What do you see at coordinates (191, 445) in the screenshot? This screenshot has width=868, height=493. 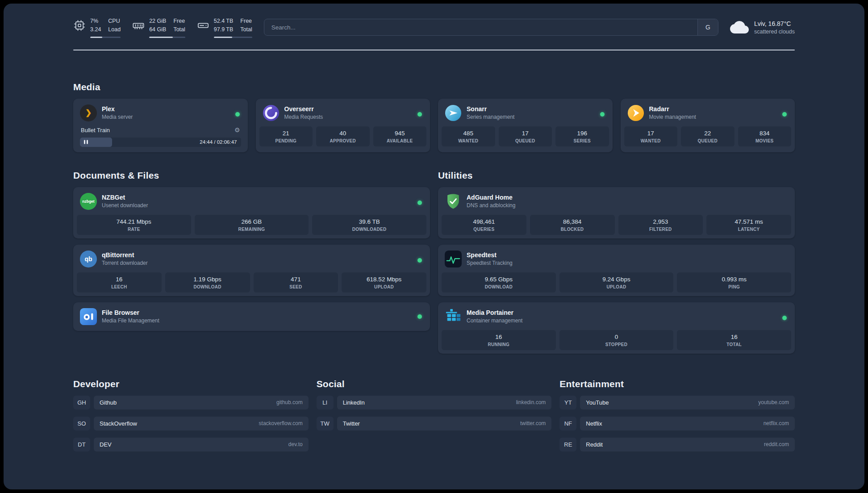 I see `bookmark-dev: DT DEV dev.to` at bounding box center [191, 445].